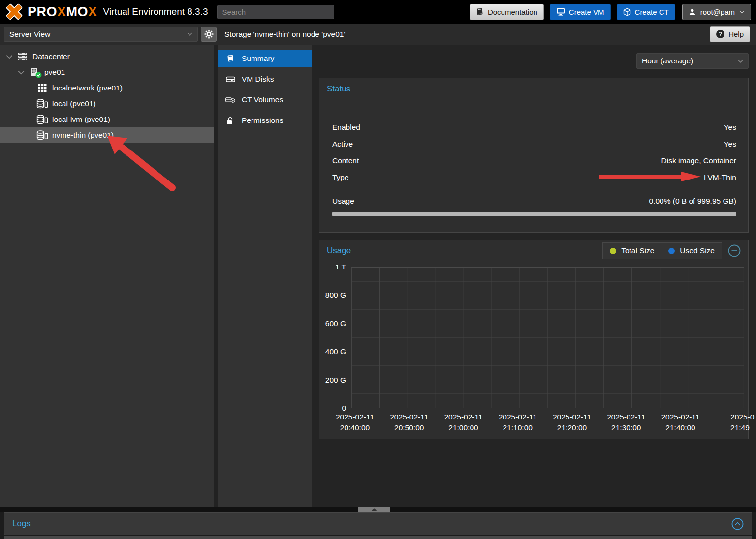 This screenshot has height=539, width=756. Describe the element at coordinates (258, 59) in the screenshot. I see `nav-item-label: Summary` at that location.